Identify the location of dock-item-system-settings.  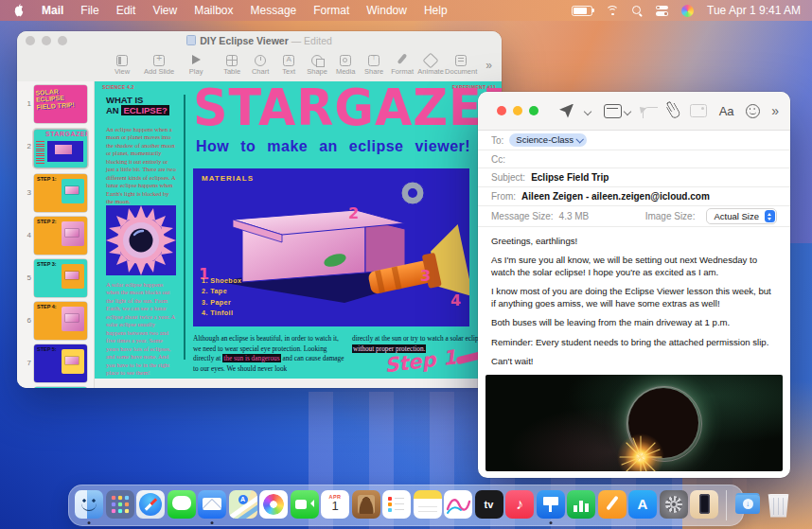
(674, 504).